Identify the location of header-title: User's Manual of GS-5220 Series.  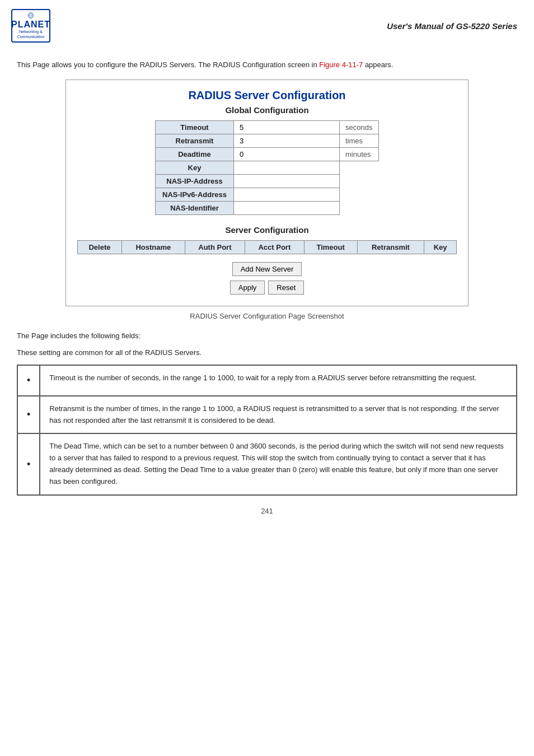
(452, 26).